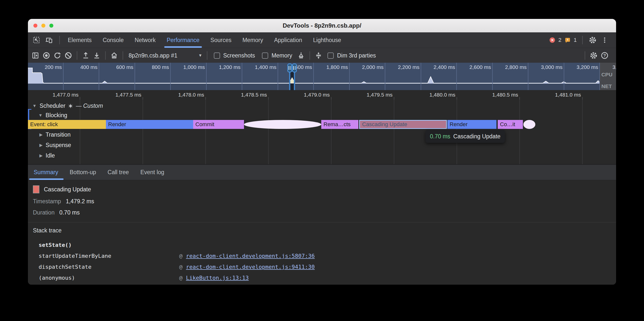 Image resolution: width=644 pixels, height=321 pixels. I want to click on tab-console: Console, so click(113, 40).